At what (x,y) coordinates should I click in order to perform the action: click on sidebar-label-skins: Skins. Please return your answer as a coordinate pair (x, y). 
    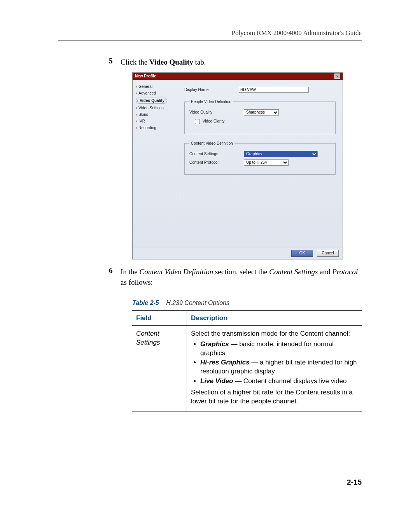
    Looking at the image, I should click on (143, 114).